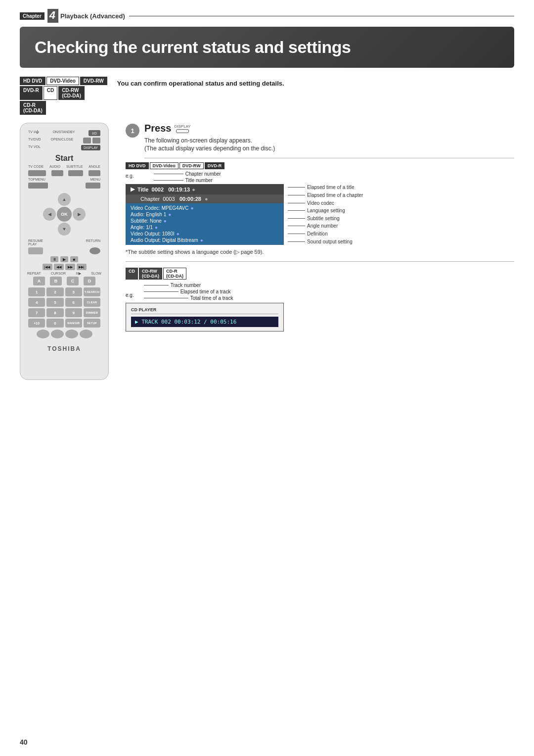  I want to click on badge-dvdvideo: DVD-Video, so click(63, 81).